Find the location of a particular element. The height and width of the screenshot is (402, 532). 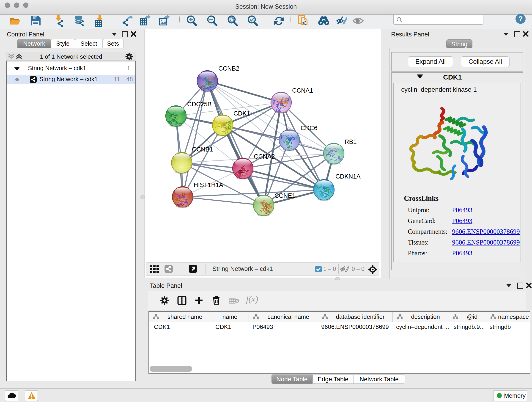

svg-text: CDKN1A is located at coordinates (348, 177).